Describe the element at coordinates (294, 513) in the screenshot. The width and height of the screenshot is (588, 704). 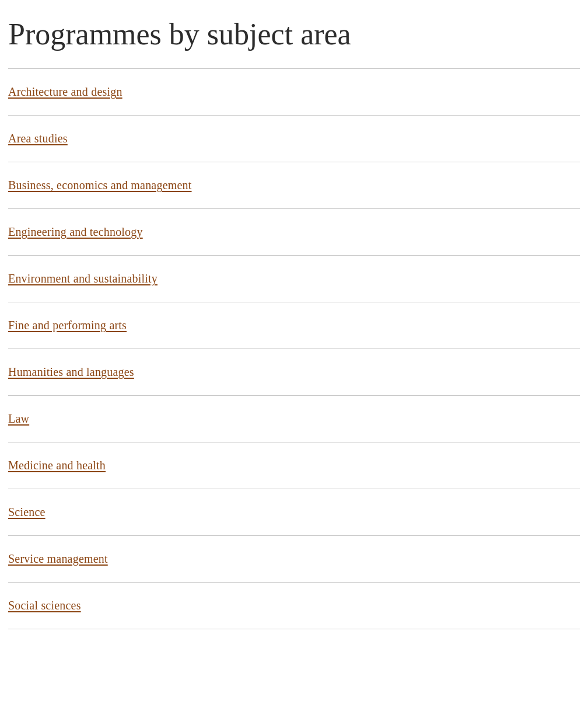
I see `list-item: Science` at that location.